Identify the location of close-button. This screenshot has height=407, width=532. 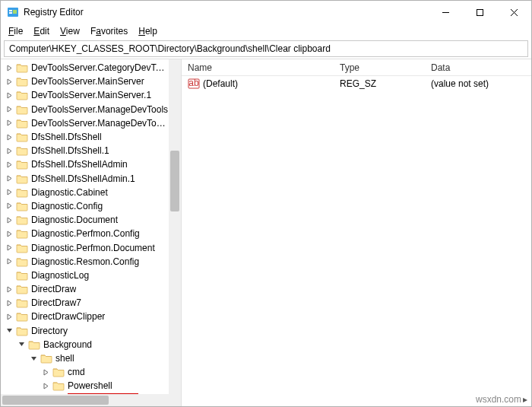
(514, 12).